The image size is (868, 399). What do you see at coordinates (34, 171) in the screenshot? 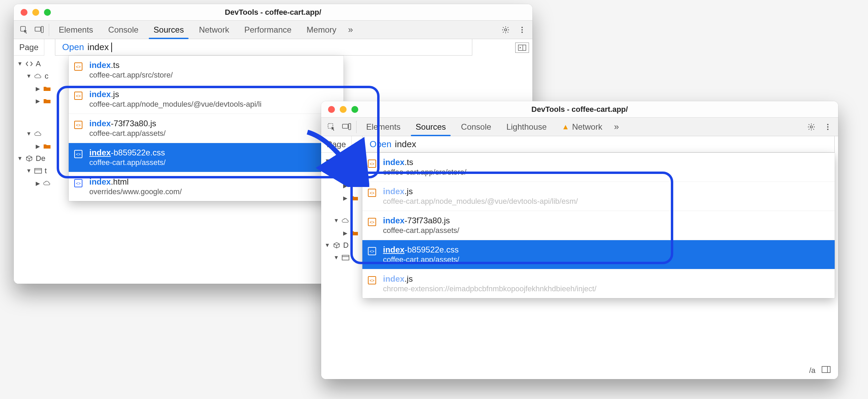
I see `tree-row: ▼t` at bounding box center [34, 171].